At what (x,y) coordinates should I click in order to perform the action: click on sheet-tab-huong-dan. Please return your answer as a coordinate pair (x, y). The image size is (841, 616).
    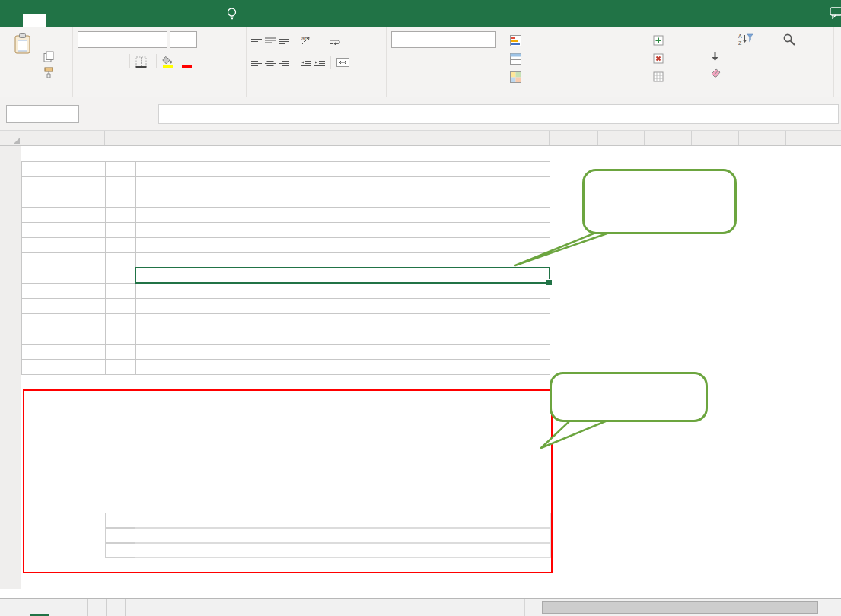
    Looking at the image, I should click on (40, 607).